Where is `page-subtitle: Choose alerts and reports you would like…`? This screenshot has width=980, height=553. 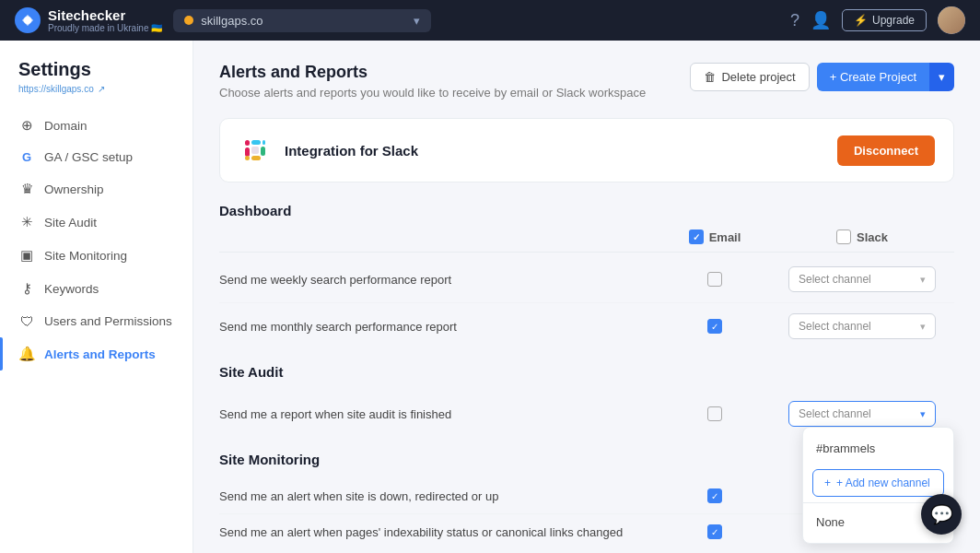 page-subtitle: Choose alerts and reports you would like… is located at coordinates (433, 92).